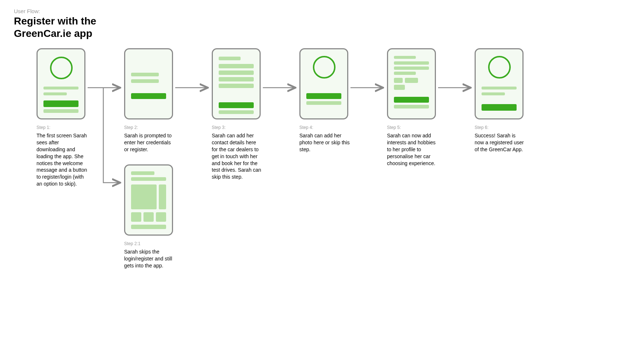 This screenshot has width=644, height=358. Describe the element at coordinates (66, 156) in the screenshot. I see `step-1-caption: Step 1: The first screen Sarah sees afte…` at that location.